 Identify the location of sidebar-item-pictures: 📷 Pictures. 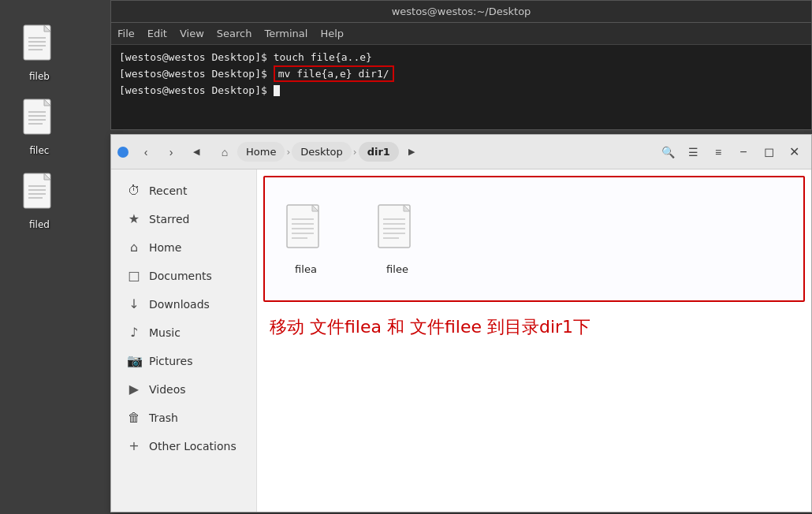
(184, 361).